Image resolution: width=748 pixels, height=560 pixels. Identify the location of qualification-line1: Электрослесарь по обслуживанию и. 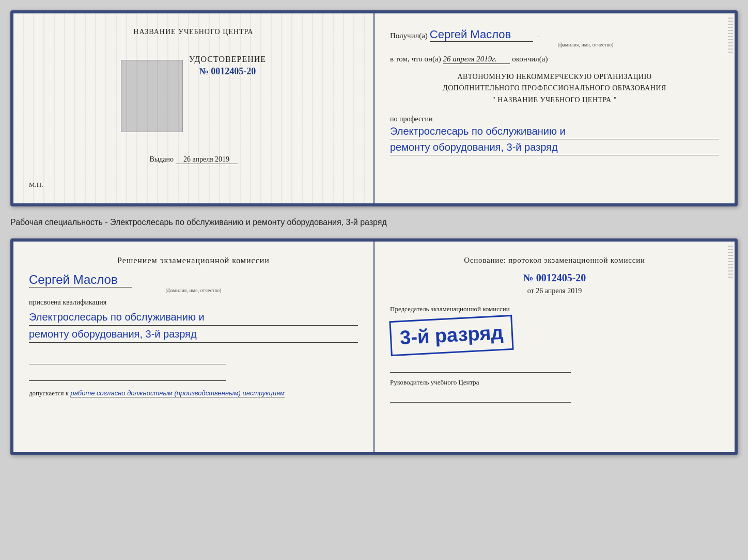
(193, 317).